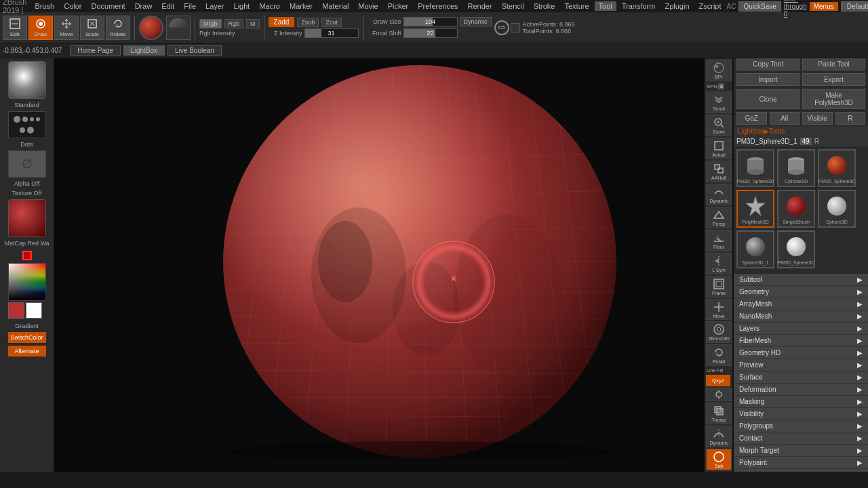 This screenshot has width=868, height=488. I want to click on menu-macro: Macro, so click(270, 6).